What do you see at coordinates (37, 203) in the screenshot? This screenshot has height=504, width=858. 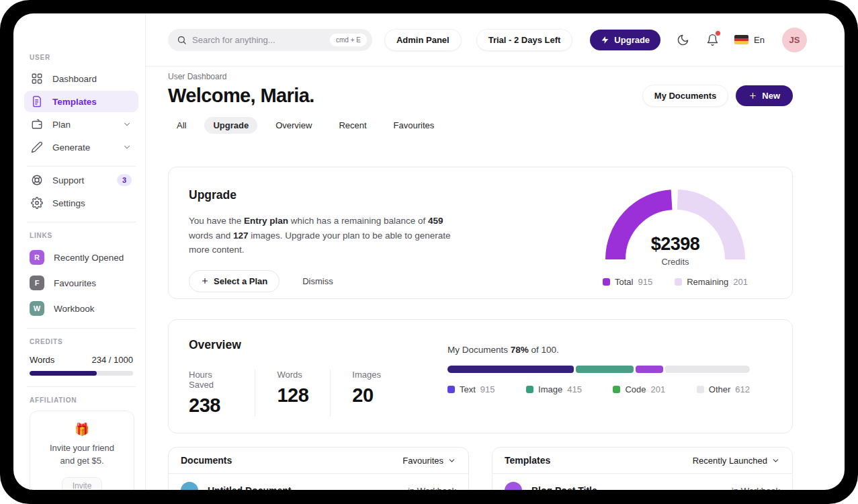 I see `gear-icon` at bounding box center [37, 203].